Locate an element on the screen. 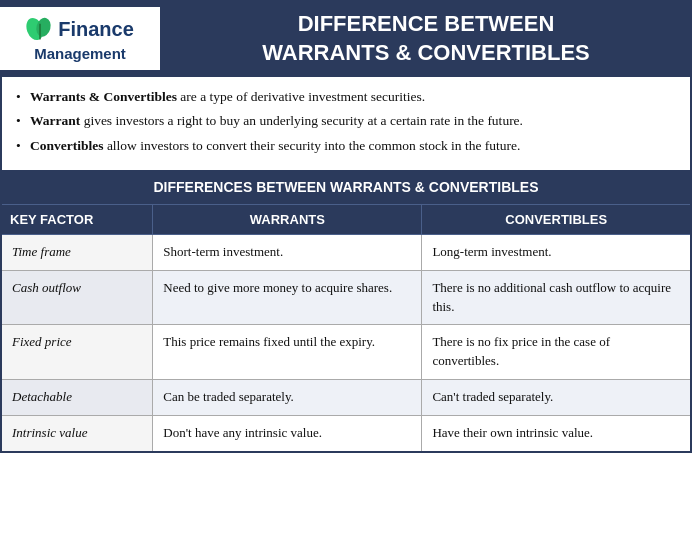 This screenshot has width=692, height=551. logo-area: Finance Management is located at coordinates (80, 38).